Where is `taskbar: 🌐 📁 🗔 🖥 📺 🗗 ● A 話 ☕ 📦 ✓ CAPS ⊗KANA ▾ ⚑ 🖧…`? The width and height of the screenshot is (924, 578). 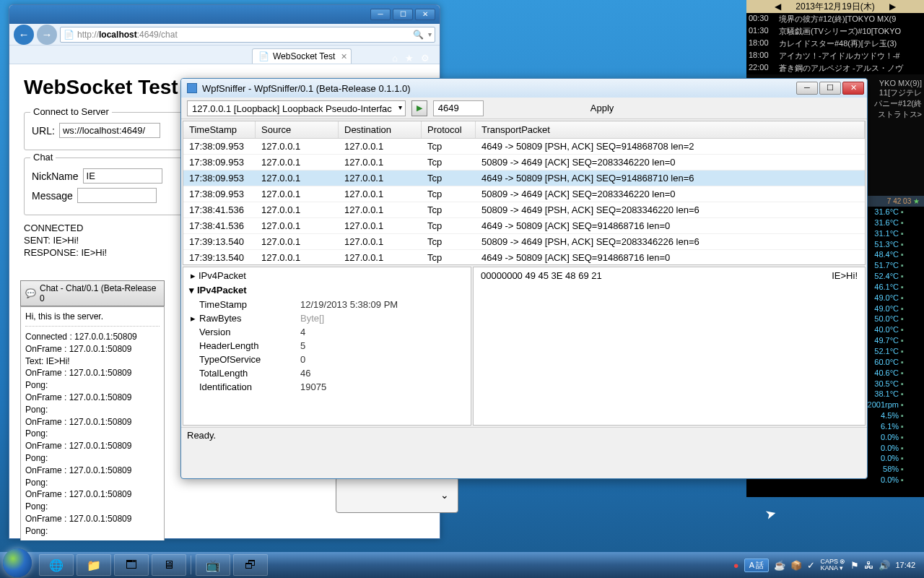 taskbar: 🌐 📁 🗔 🖥 📺 🗗 ● A 話 ☕ 📦 ✓ CAPS ⊗KANA ▾ ⚑ 🖧… is located at coordinates (462, 565).